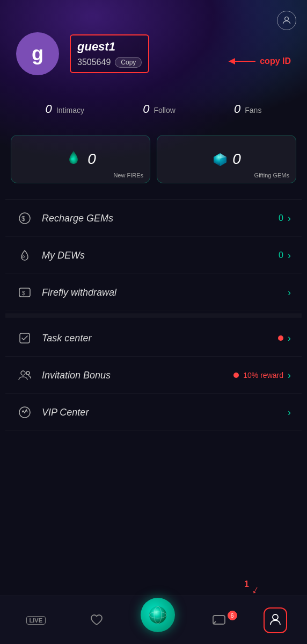  Describe the element at coordinates (25, 375) in the screenshot. I see `invitation-bonus-icon` at that location.